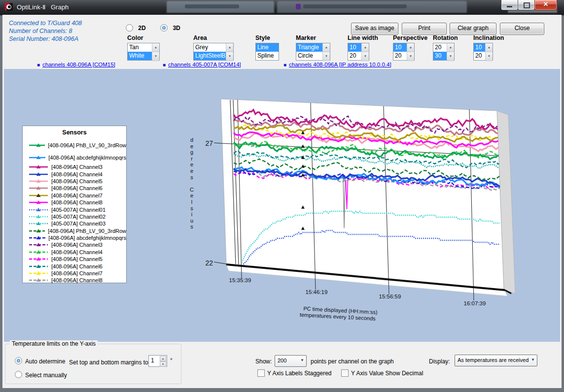 This screenshot has width=564, height=392. I want to click on minimize-button, so click(510, 5).